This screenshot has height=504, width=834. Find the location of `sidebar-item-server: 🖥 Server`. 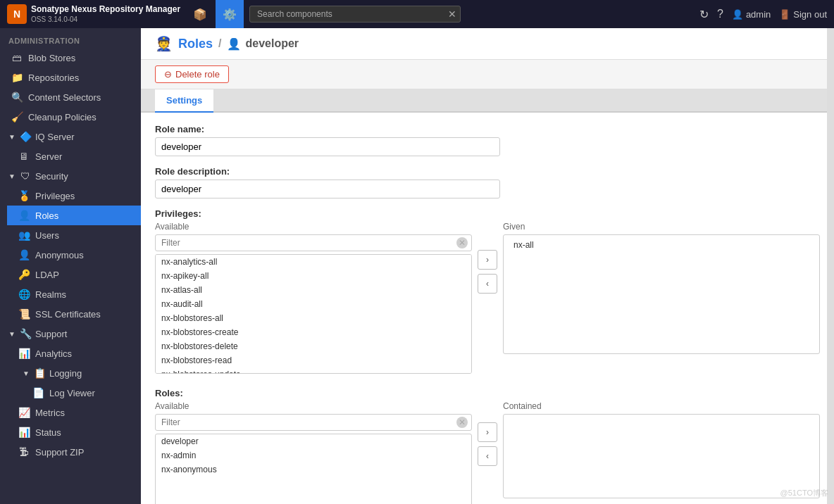

sidebar-item-server: 🖥 Server is located at coordinates (74, 156).